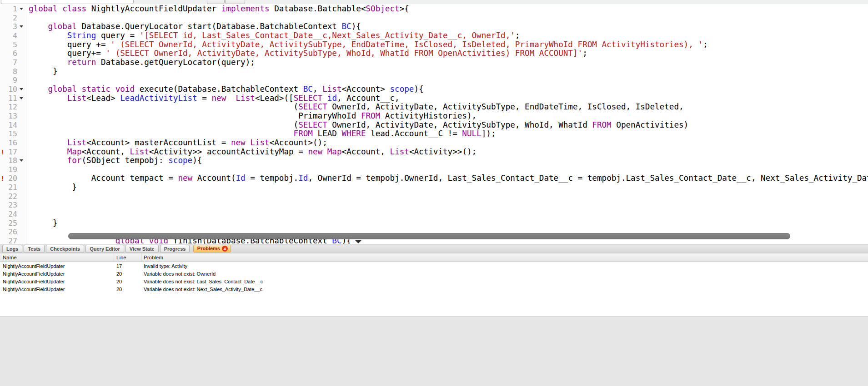  What do you see at coordinates (367, 45) in the screenshot?
I see `code-text: query += ' (SELECT OwnerId, ActivityDate…` at bounding box center [367, 45].